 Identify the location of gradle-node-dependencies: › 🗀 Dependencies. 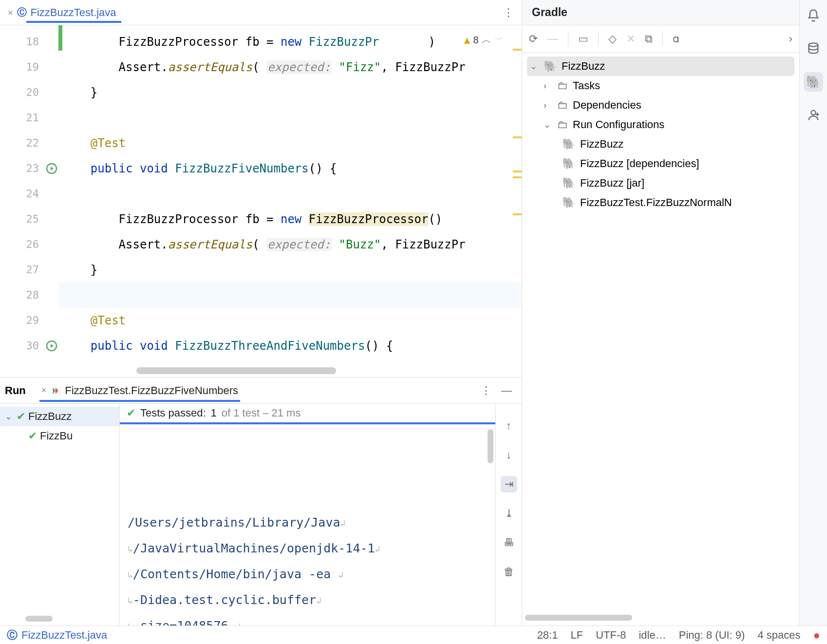
(660, 105).